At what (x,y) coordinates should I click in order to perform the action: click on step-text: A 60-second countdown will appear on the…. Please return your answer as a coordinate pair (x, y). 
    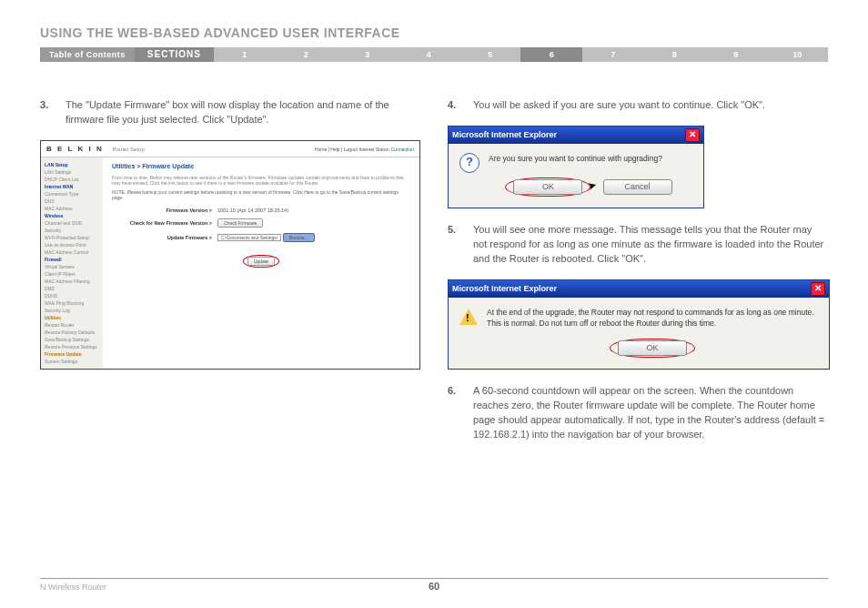
    Looking at the image, I should click on (651, 413).